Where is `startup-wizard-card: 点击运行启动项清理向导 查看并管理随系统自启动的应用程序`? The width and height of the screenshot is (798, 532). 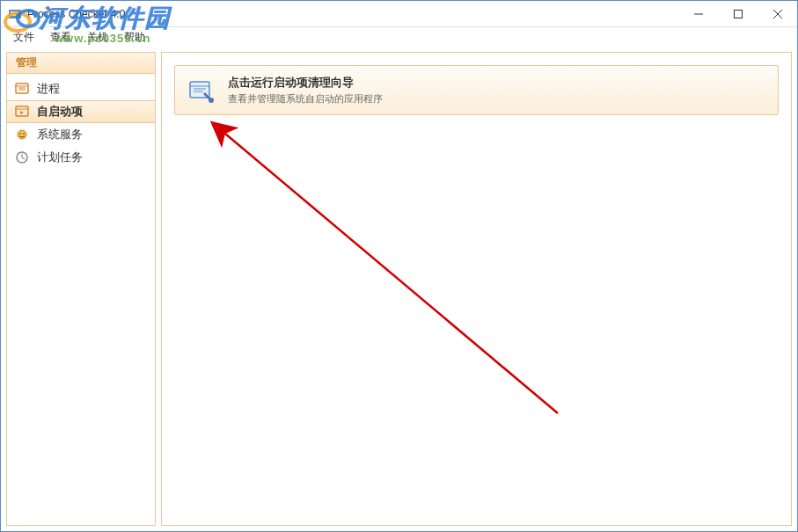
startup-wizard-card: 点击运行启动项清理向导 查看并管理随系统自启动的应用程序 is located at coordinates (477, 90).